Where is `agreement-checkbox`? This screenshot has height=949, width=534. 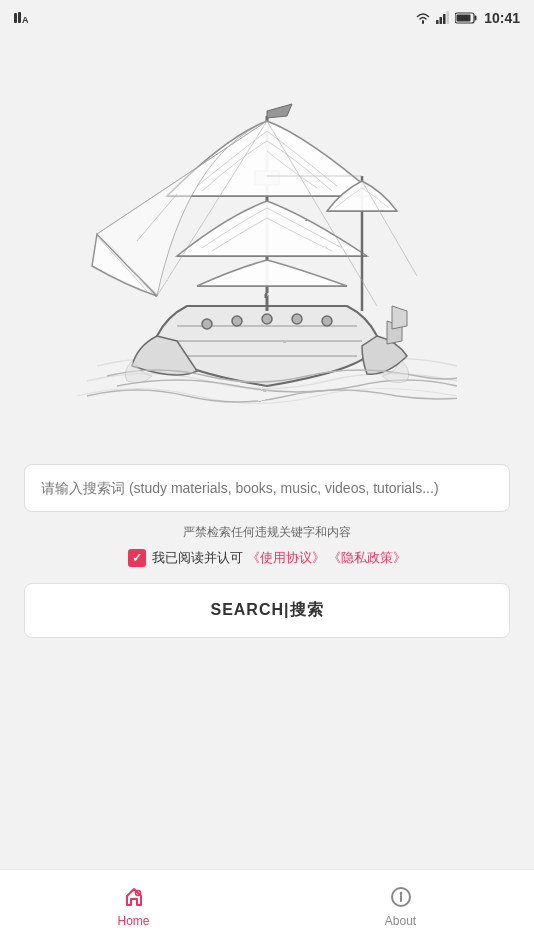
agreement-checkbox is located at coordinates (137, 558).